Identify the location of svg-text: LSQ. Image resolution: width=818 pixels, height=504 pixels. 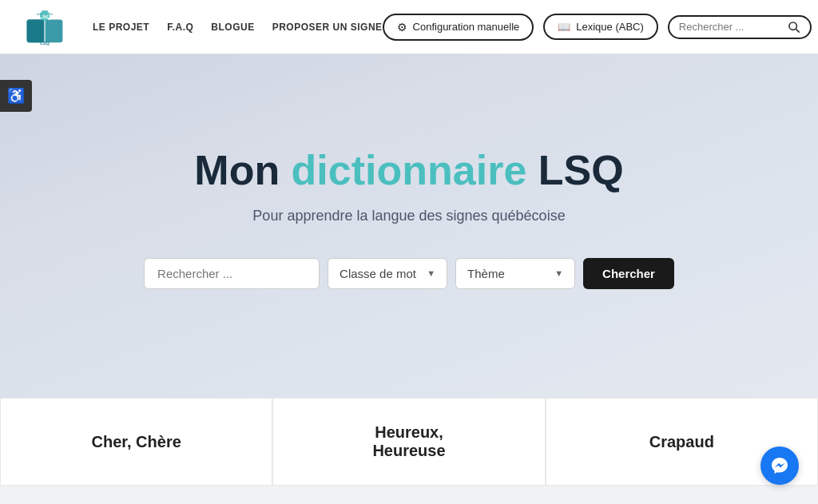
(45, 43).